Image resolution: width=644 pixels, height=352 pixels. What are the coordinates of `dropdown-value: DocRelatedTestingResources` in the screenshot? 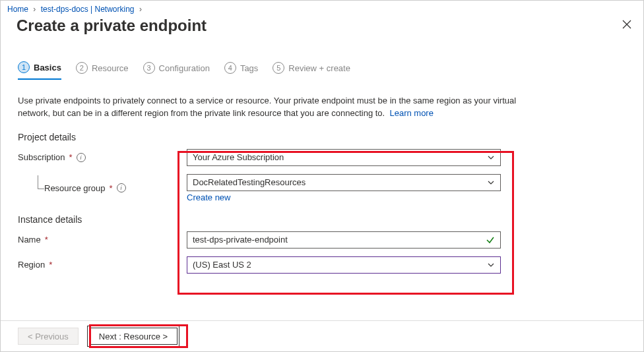 It's located at (249, 182).